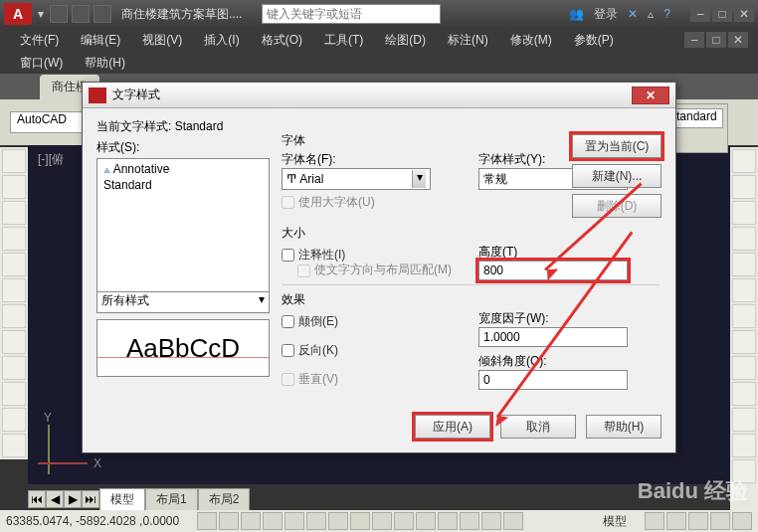 The image size is (758, 532). What do you see at coordinates (676, 521) in the screenshot?
I see `sr2-icon` at bounding box center [676, 521].